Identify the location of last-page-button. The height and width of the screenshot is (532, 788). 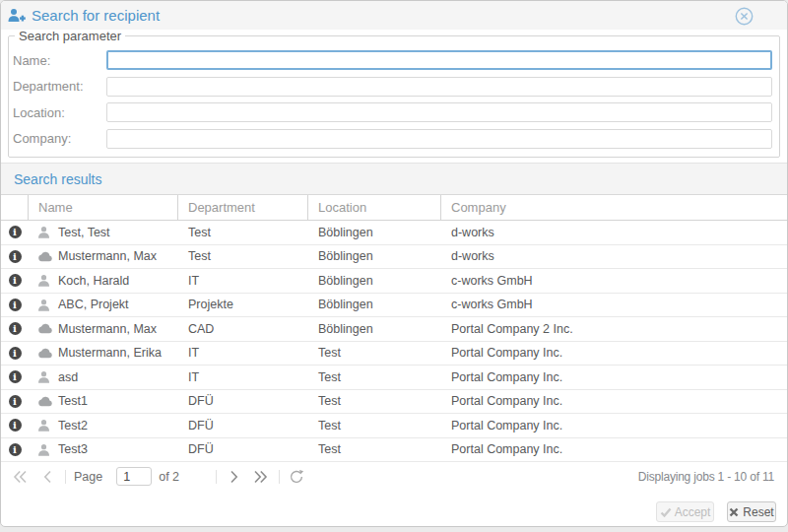
(260, 477).